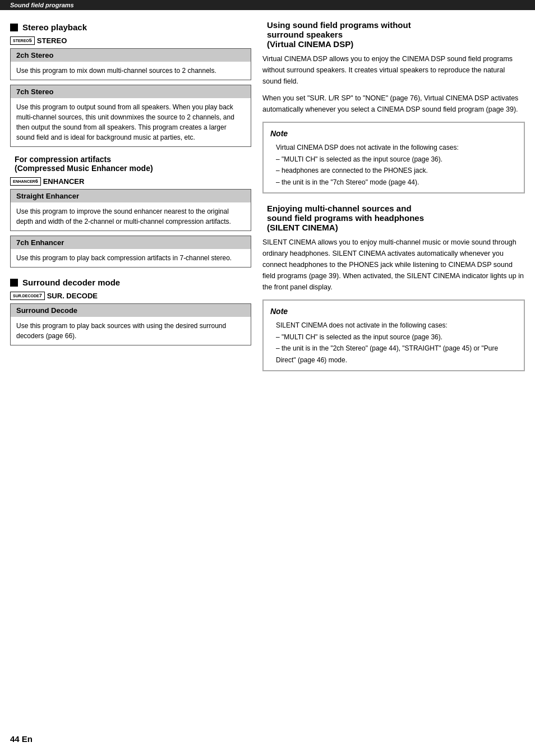 The width and height of the screenshot is (535, 756). What do you see at coordinates (131, 242) in the screenshot?
I see `7ch-enhancer-title: 7ch Enhancer` at bounding box center [131, 242].